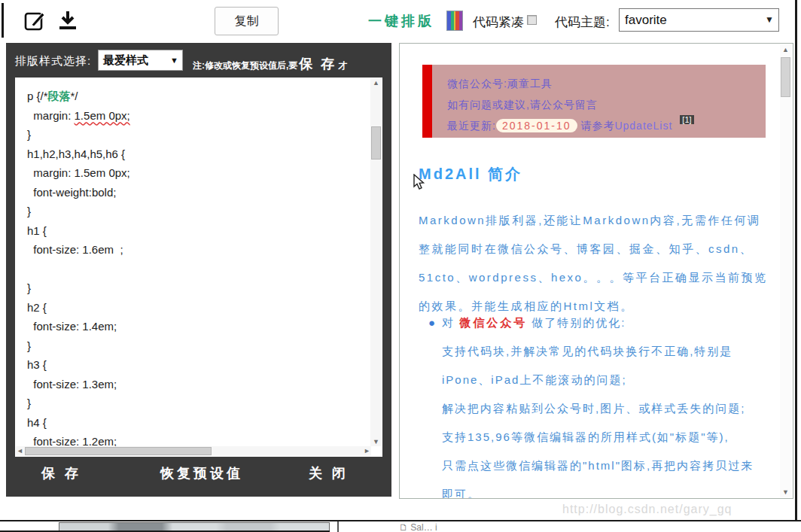 This screenshot has width=801, height=532. Describe the element at coordinates (53, 62) in the screenshot. I see `style-selector-label: 排版样式选择:` at that location.